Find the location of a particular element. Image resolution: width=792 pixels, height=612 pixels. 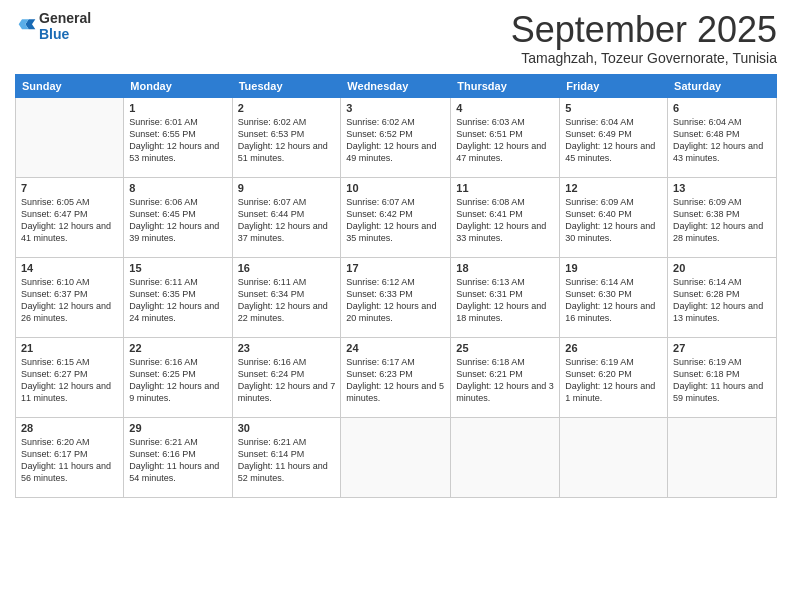

day-number: 23 is located at coordinates (287, 348).